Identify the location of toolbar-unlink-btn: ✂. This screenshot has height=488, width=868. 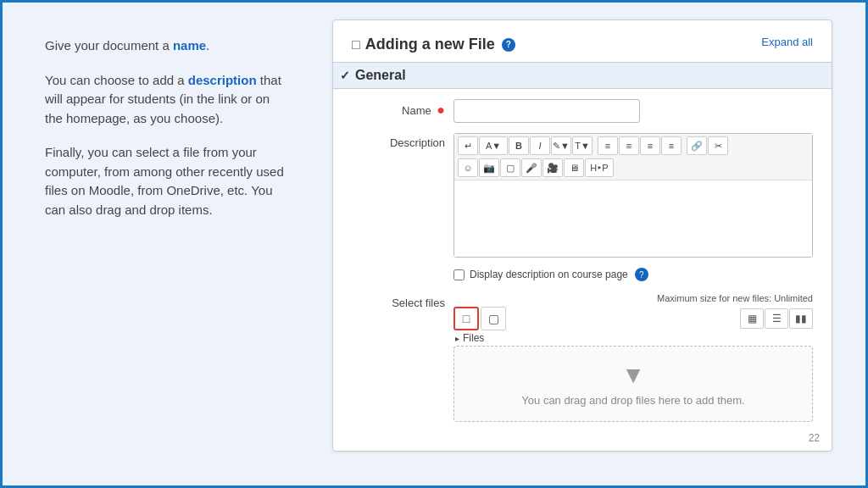
(718, 146).